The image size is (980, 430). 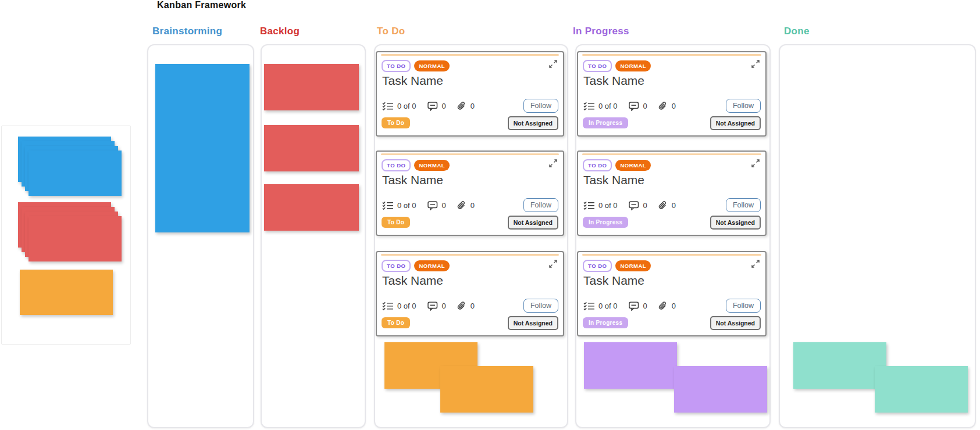 What do you see at coordinates (601, 31) in the screenshot?
I see `column-header-in-progress: In Progress` at bounding box center [601, 31].